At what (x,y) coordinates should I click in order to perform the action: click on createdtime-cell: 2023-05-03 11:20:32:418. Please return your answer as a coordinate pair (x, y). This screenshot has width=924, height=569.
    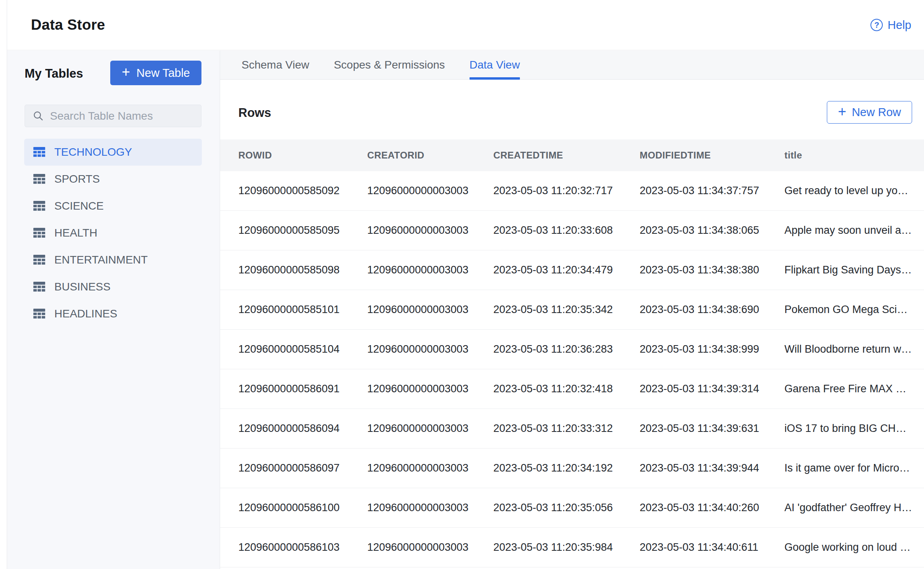
    Looking at the image, I should click on (566, 389).